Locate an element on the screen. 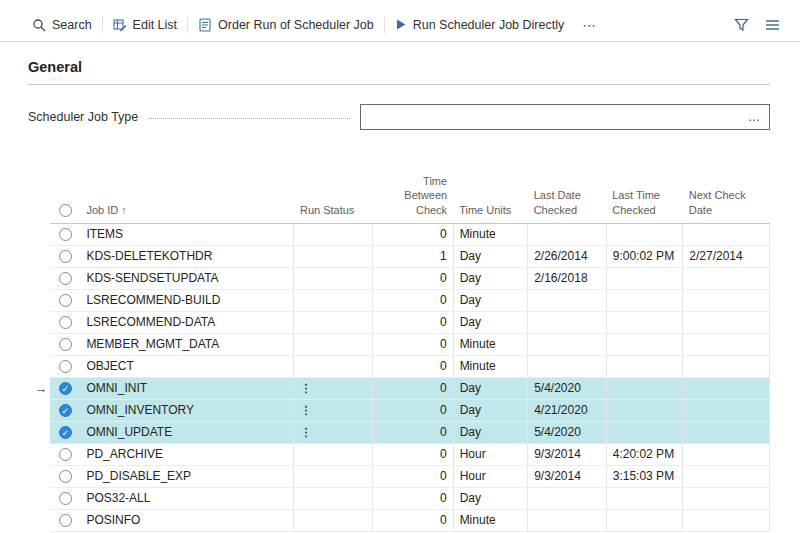 The image size is (800, 533). scheduler-job-type-label: Scheduler Job Type is located at coordinates (83, 117).